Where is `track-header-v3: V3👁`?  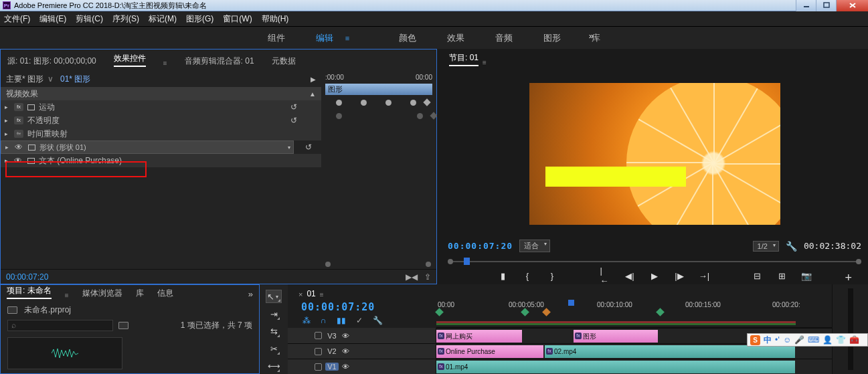 track-header-v3: V3👁 is located at coordinates (361, 336).